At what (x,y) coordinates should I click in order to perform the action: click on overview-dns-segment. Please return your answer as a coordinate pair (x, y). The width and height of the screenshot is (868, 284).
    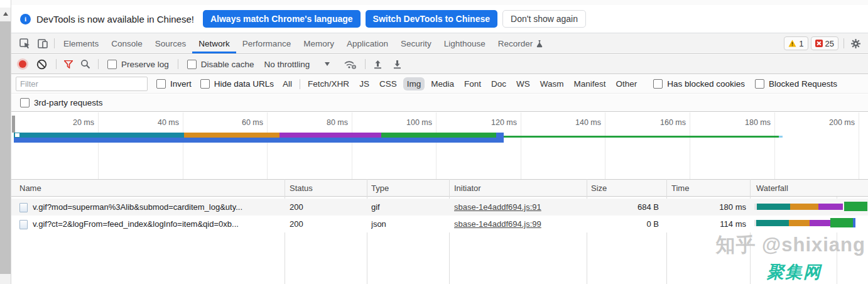
    Looking at the image, I should click on (99, 135).